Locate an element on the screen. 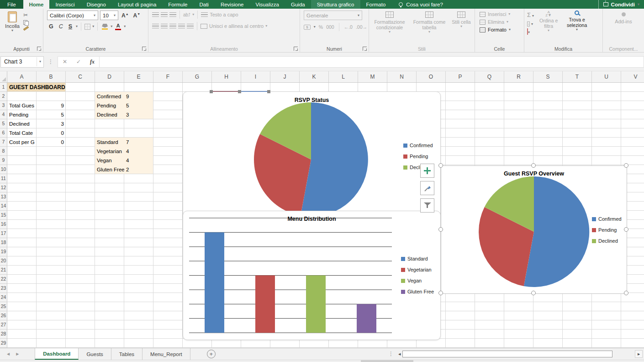 This screenshot has height=362, width=644. select-all-corner is located at coordinates (4, 77).